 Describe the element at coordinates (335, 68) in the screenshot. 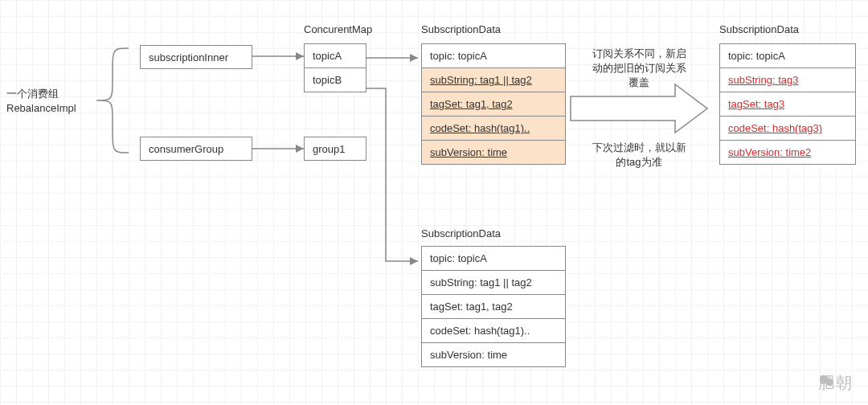

I see `concurrent-map: topicA topicB` at that location.